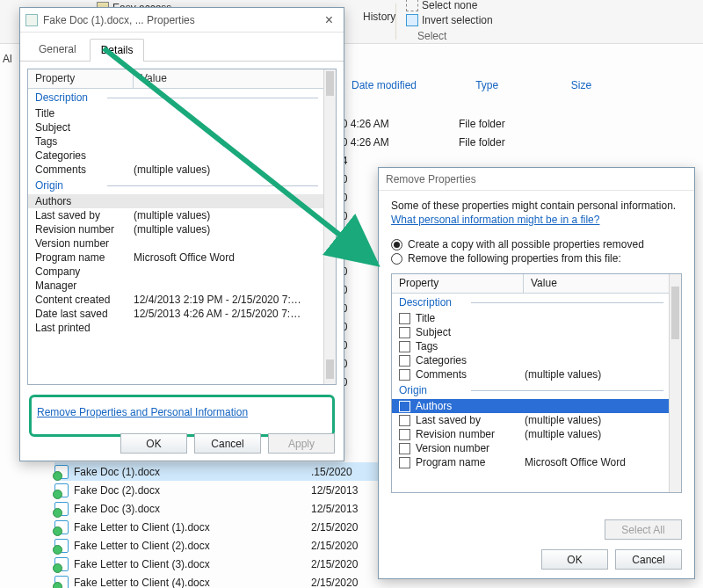 This screenshot has height=588, width=703. What do you see at coordinates (118, 50) in the screenshot?
I see `tab-details: Details` at bounding box center [118, 50].